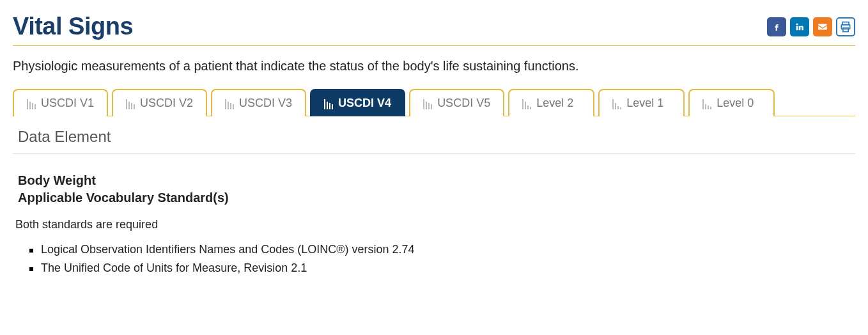  Describe the element at coordinates (68, 104) in the screenshot. I see `tab-label: USCDI V1` at that location.